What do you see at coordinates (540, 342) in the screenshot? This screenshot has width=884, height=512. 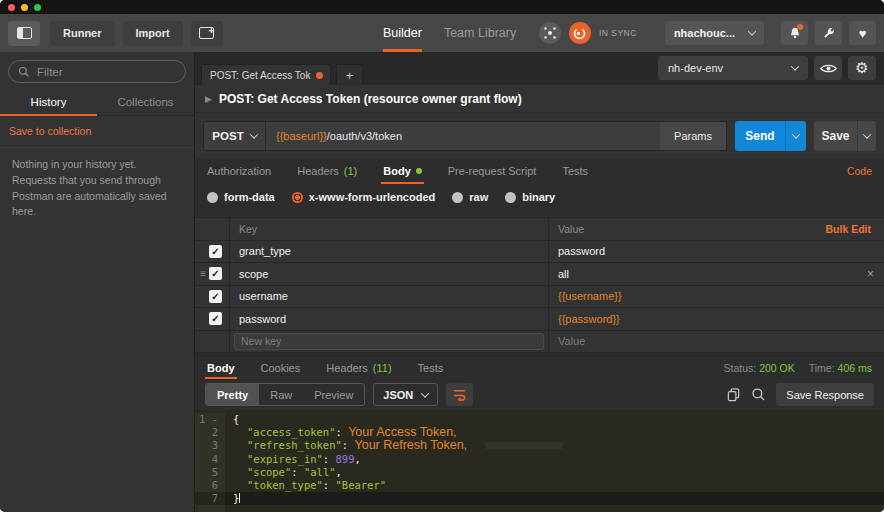 I see `kv-new-row: New key Value` at bounding box center [540, 342].